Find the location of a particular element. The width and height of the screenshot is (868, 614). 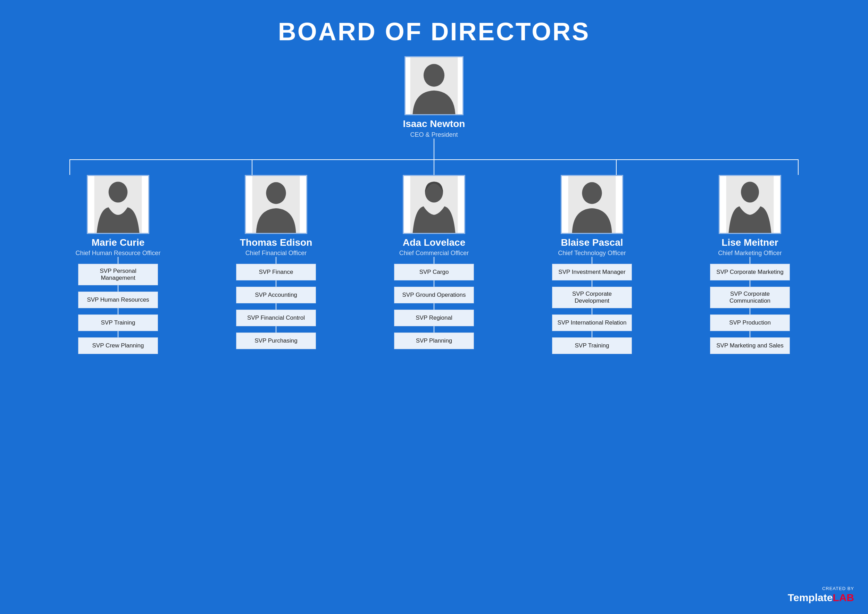

svp-list-ada-lovelace: SVP Cargo SVP Ground Operations SVP Regi… is located at coordinates (434, 303).